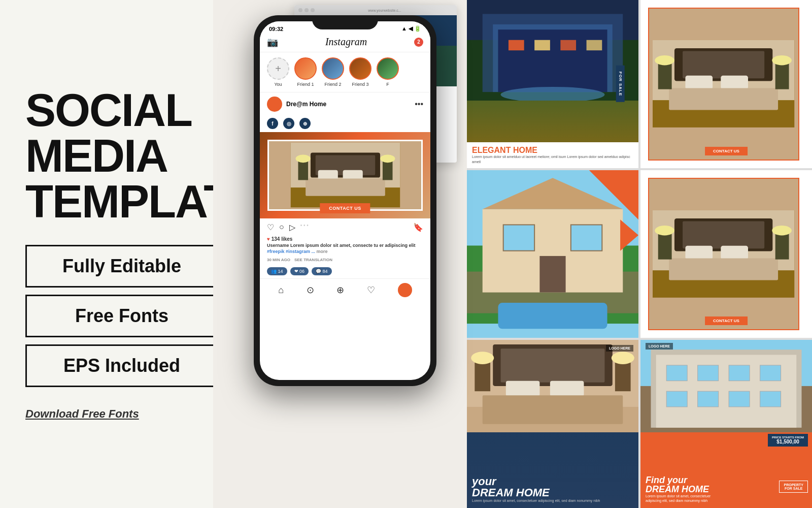 This screenshot has height=508, width=812. What do you see at coordinates (553, 159) in the screenshot?
I see `card-1-text: Lorem ipsum dolor sit ametduo ut laoreet…` at bounding box center [553, 159].